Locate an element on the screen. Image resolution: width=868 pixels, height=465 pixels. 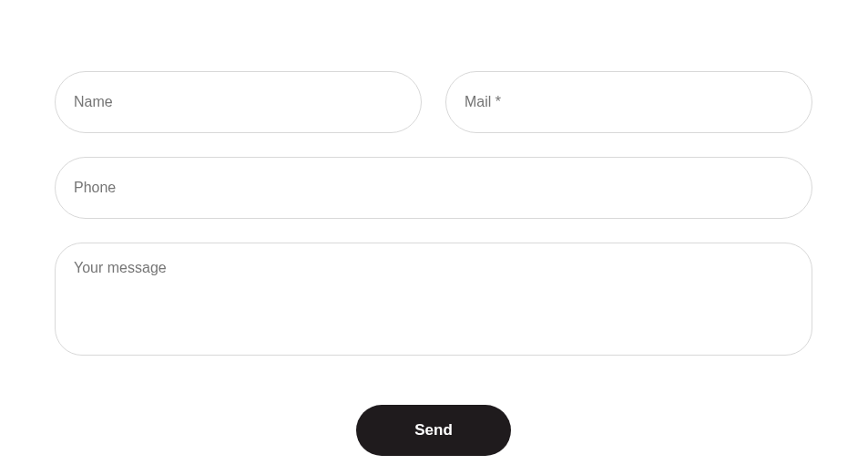
name-input is located at coordinates (239, 102).